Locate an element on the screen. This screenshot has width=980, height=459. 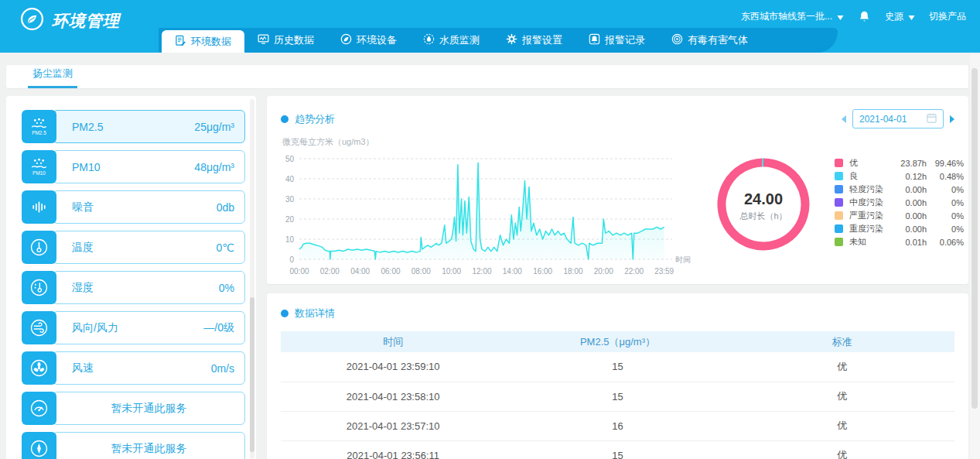
table-row: 2021-04-01 23:56:1115优 is located at coordinates (617, 450).